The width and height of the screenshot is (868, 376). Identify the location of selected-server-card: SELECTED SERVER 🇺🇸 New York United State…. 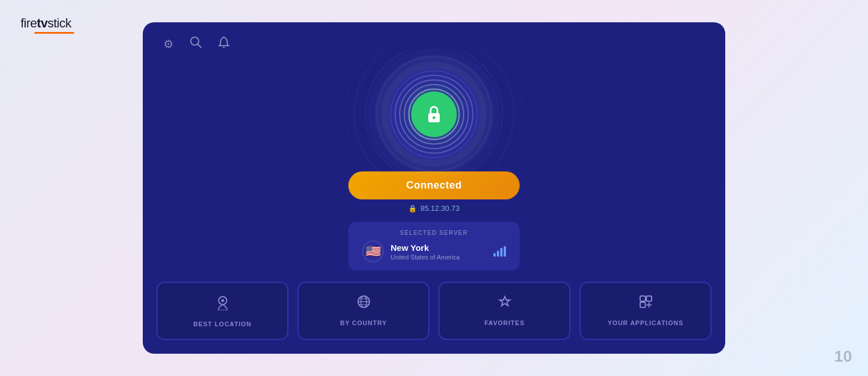
(434, 246).